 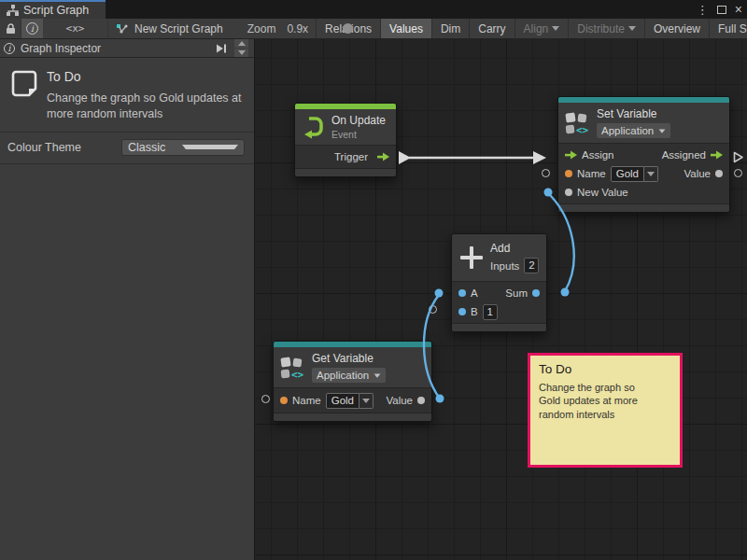 What do you see at coordinates (462, 312) in the screenshot?
I see `b-input-port` at bounding box center [462, 312].